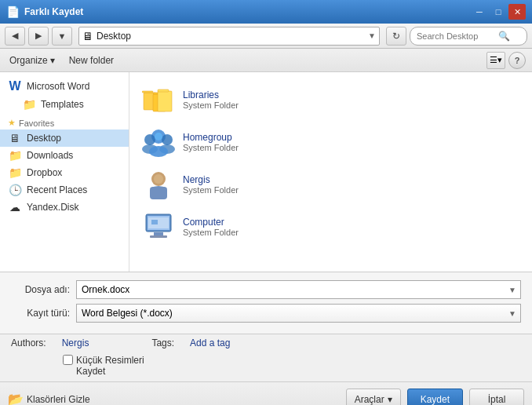 The image size is (532, 405). What do you see at coordinates (64, 173) in the screenshot?
I see `sidebar-item-dropbox: 📁 Dropbox` at bounding box center [64, 173].